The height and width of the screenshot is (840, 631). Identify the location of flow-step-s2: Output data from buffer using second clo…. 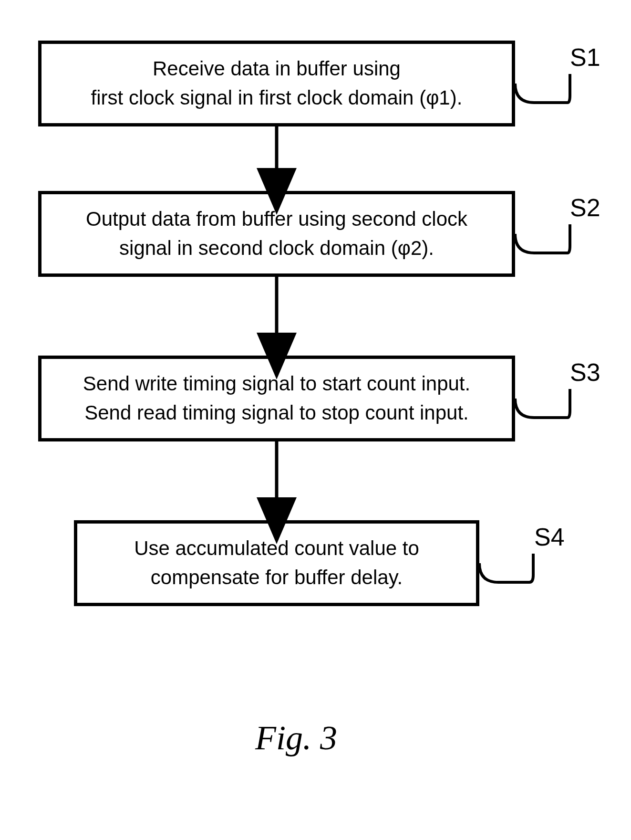
(277, 234).